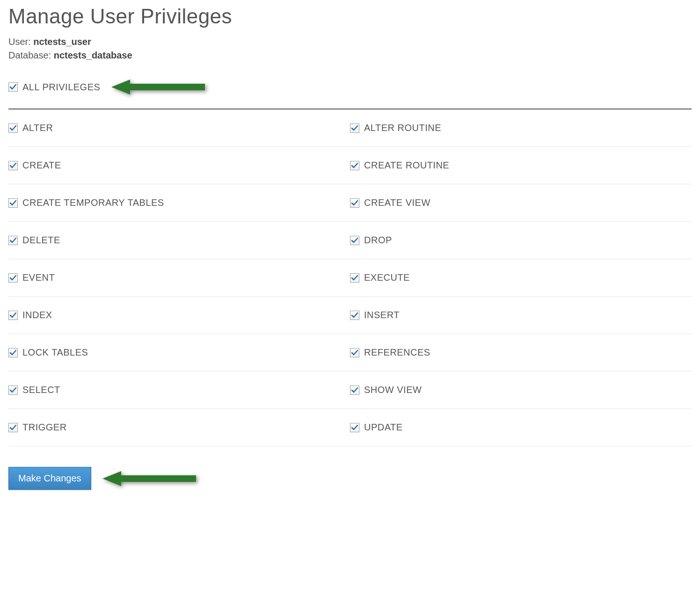 The image size is (700, 611). I want to click on privilege-cell: INDEX, so click(179, 315).